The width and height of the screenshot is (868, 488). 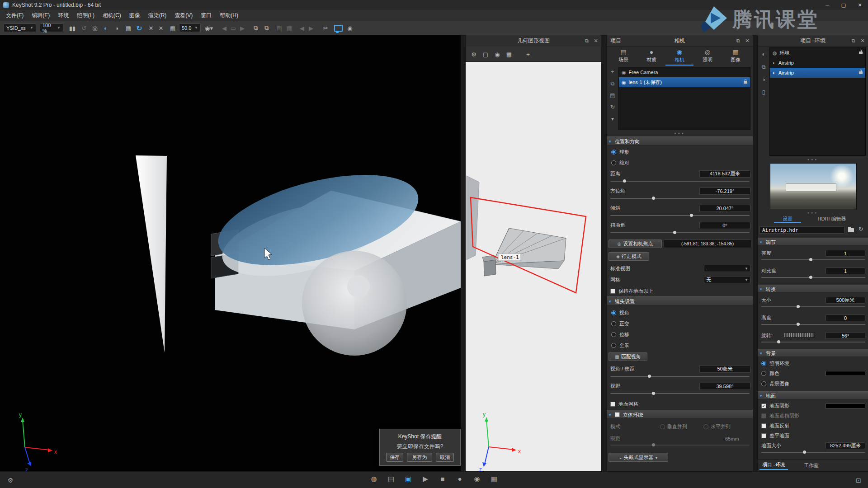 What do you see at coordinates (680, 394) in the screenshot?
I see `field-slider` at bounding box center [680, 394].